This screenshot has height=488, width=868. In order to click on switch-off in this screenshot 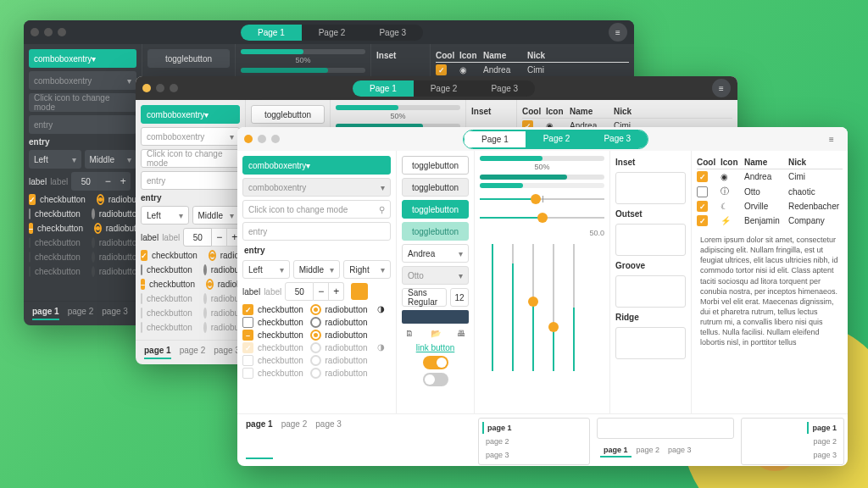, I will do `click(436, 380)`.